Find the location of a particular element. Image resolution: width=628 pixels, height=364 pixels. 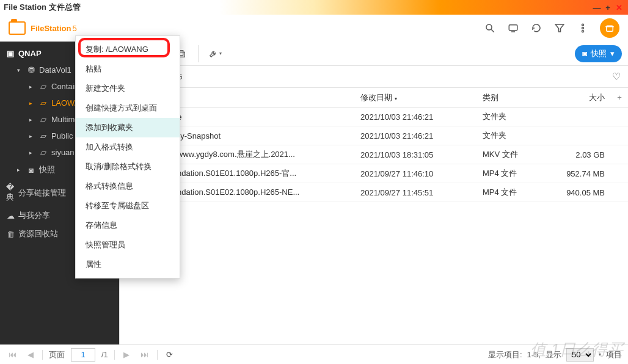

display-label: 显示 is located at coordinates (553, 355).